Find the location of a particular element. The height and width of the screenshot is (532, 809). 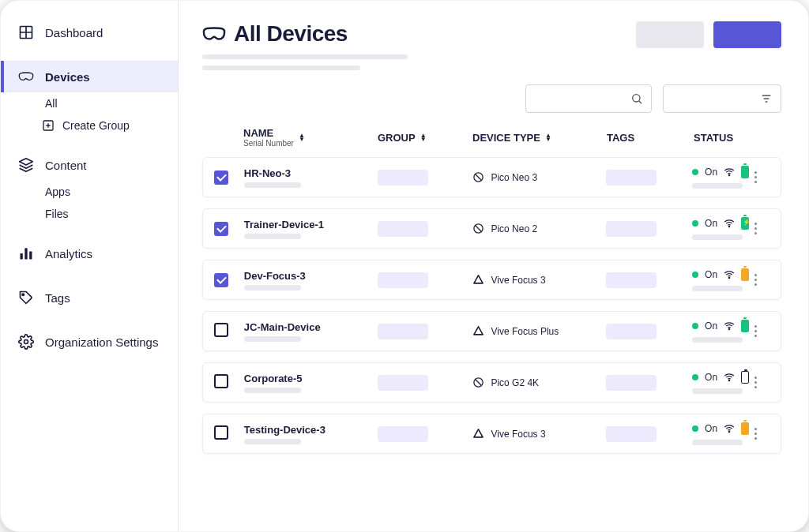

nav-org-settings: Organization Settings is located at coordinates (89, 342).